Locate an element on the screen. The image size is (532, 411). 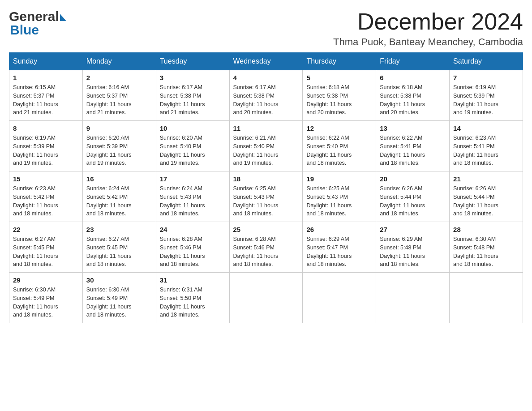
calendar-cell: 15 Sunrise: 6:23 AM Sunset: 5:42 PM Dayl… is located at coordinates (46, 197).